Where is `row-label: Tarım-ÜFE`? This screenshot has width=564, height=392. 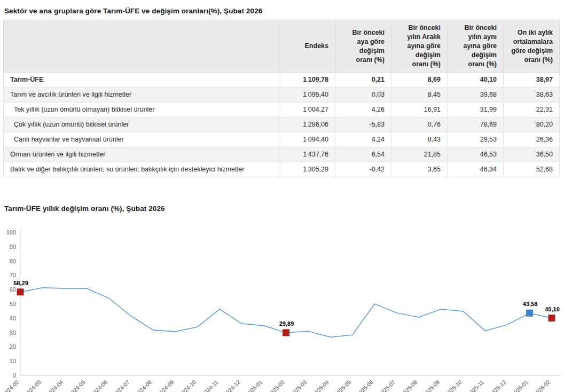 row-label: Tarım-ÜFE is located at coordinates (142, 80).